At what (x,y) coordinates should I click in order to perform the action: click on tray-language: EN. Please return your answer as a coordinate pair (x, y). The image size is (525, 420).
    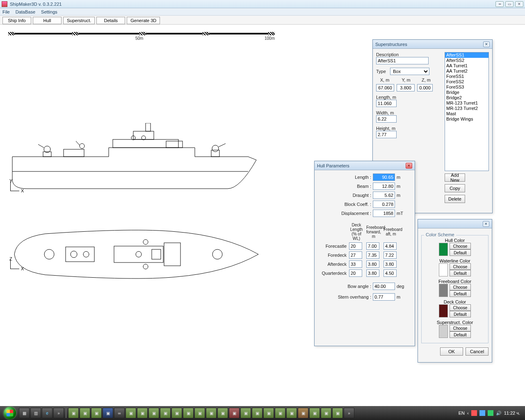
    Looking at the image, I should click on (462, 413).